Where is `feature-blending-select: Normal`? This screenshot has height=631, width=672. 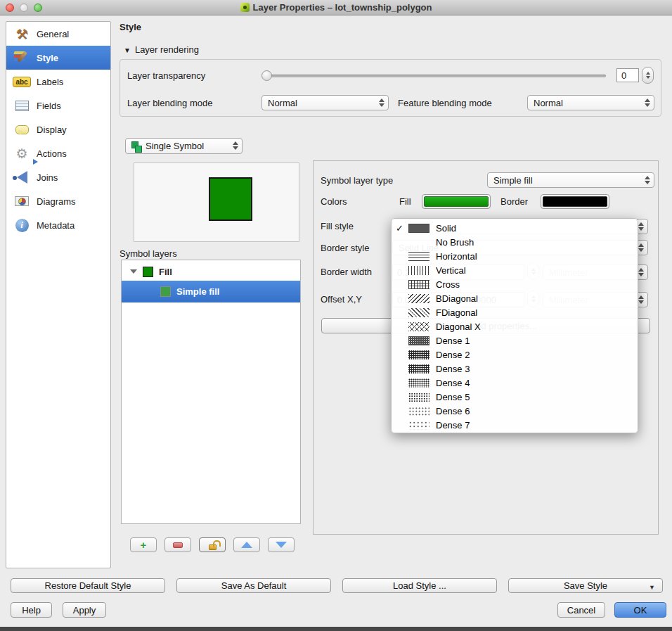
feature-blending-select: Normal is located at coordinates (590, 103).